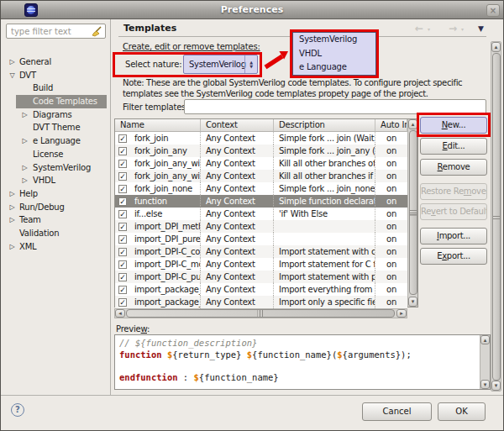 The image size is (504, 431). What do you see at coordinates (261, 202) in the screenshot?
I see `template-row-function: ✓functionAny ContextSimple function decl…` at bounding box center [261, 202].